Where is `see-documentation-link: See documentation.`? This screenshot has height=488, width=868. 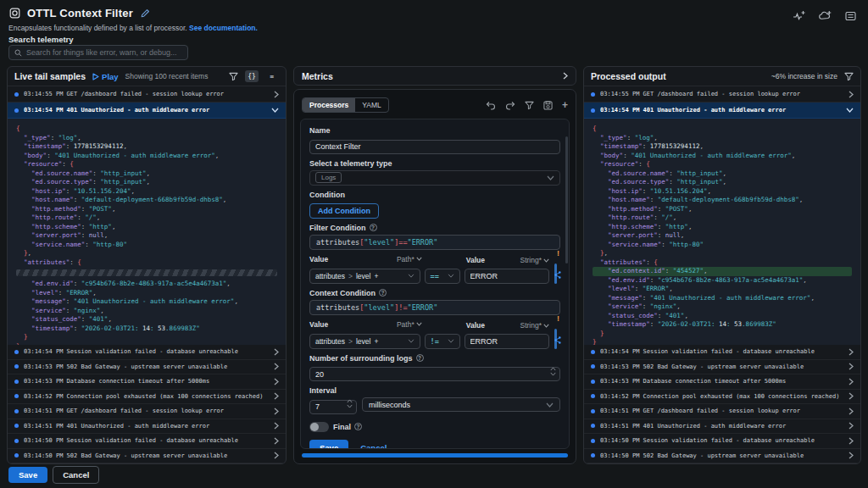 see-documentation-link: See documentation. is located at coordinates (224, 28).